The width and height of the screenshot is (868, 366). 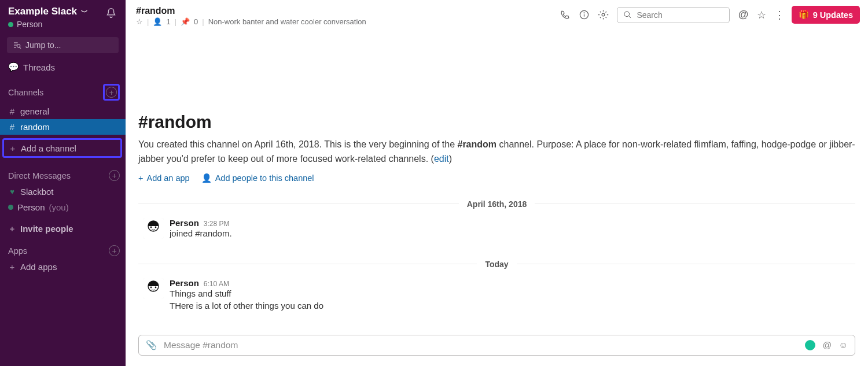 What do you see at coordinates (826, 15) in the screenshot?
I see `updates-button: 🎁 9 Updates` at bounding box center [826, 15].